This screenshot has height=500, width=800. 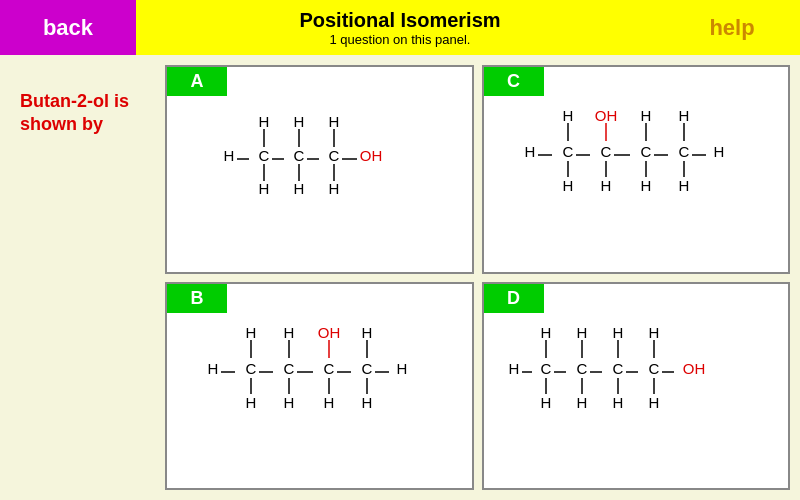 What do you see at coordinates (732, 28) in the screenshot?
I see `help-label: help` at bounding box center [732, 28].